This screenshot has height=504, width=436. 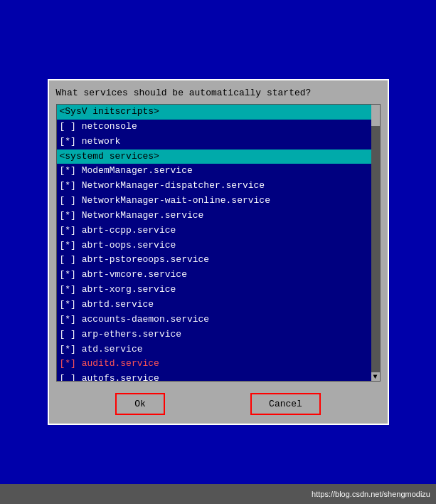 What do you see at coordinates (214, 364) in the screenshot?
I see `list-item: [*] auditd.service` at bounding box center [214, 364].